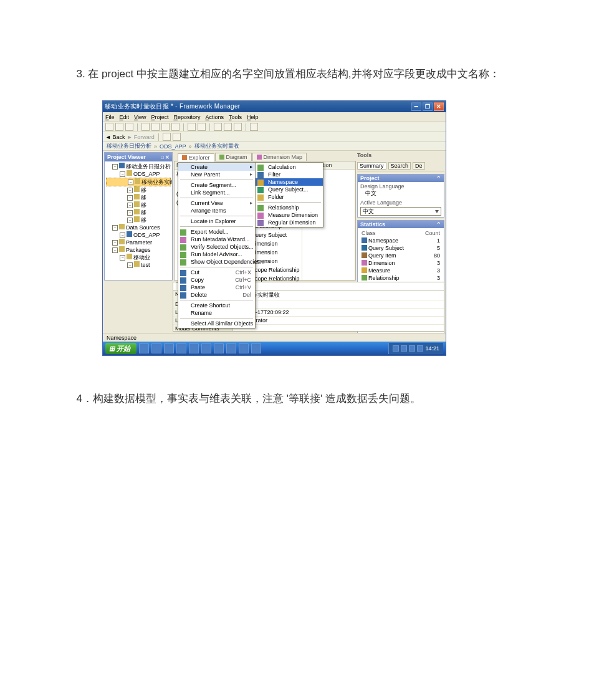  I want to click on panel-pin-icon: □ ✕, so click(165, 157).